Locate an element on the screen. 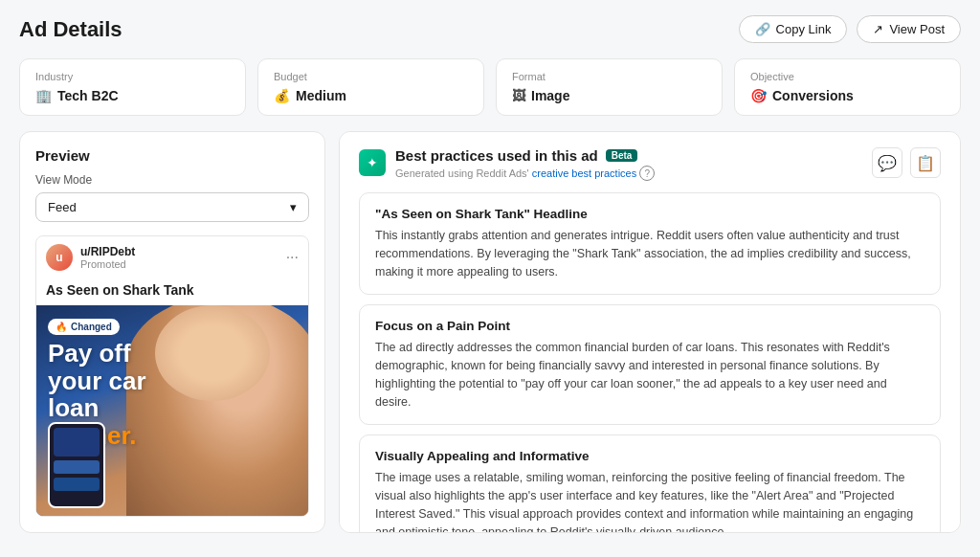  ad-post-header: u u/RIPDebt Promoted ··· is located at coordinates (172, 257).